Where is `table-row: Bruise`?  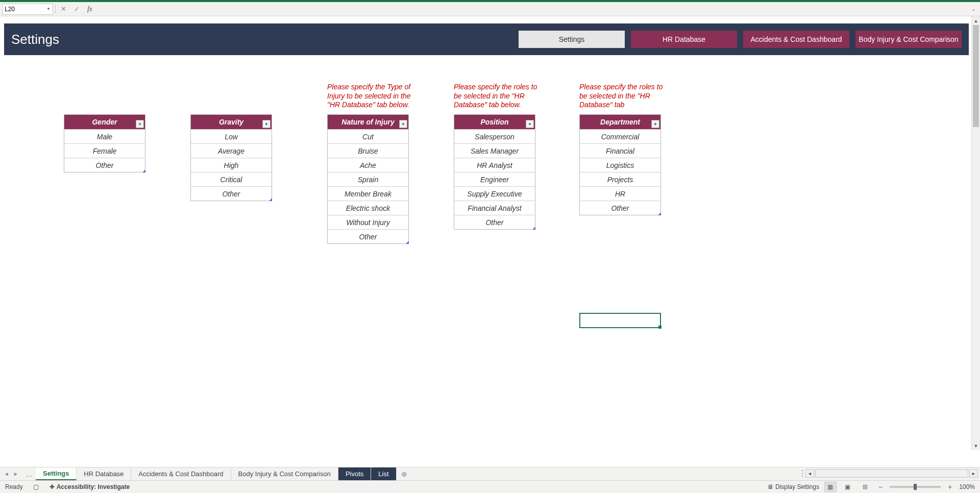
table-row: Bruise is located at coordinates (368, 151).